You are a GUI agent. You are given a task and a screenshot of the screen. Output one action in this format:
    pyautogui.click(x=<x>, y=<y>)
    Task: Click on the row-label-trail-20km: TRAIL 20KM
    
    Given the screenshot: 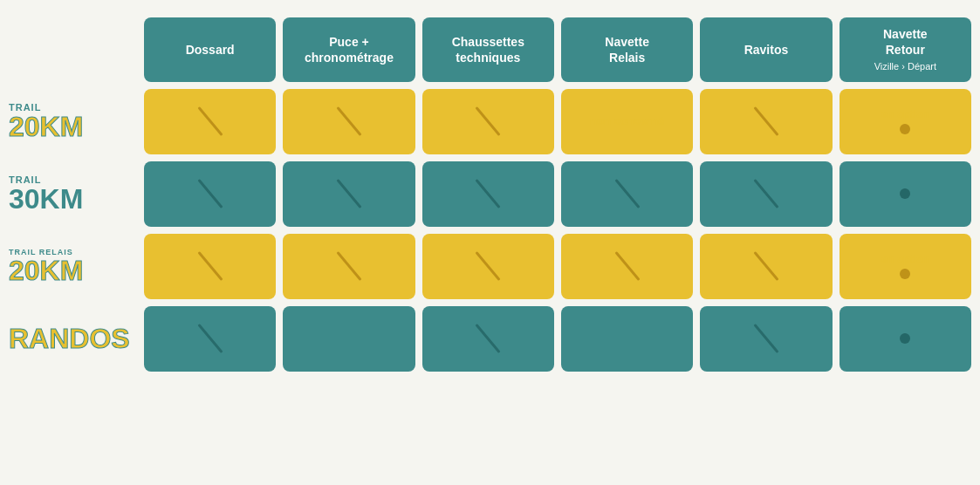 What is the action you would take?
    pyautogui.click(x=73, y=122)
    